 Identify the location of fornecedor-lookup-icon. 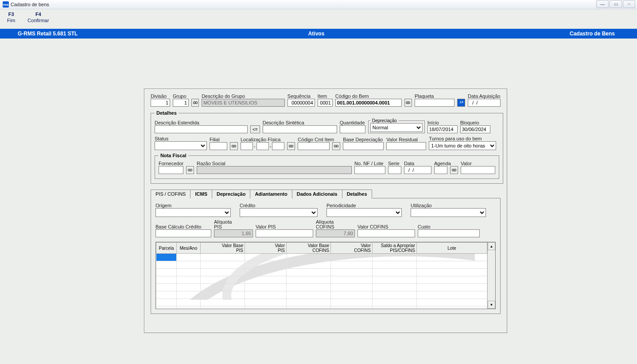
(190, 170).